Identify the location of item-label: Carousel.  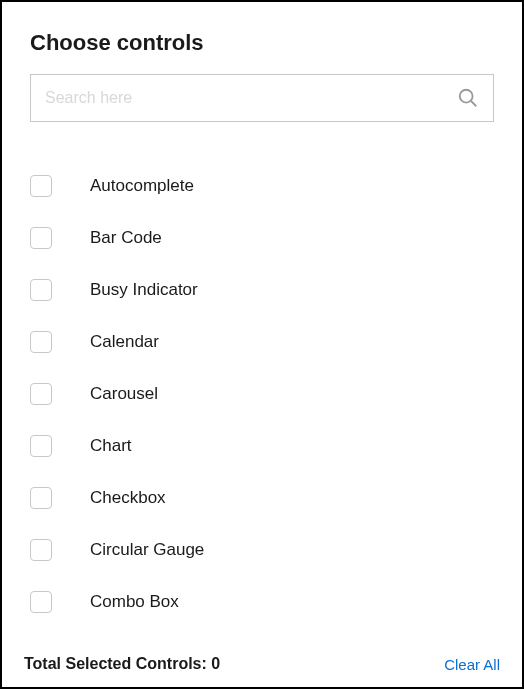
(124, 394).